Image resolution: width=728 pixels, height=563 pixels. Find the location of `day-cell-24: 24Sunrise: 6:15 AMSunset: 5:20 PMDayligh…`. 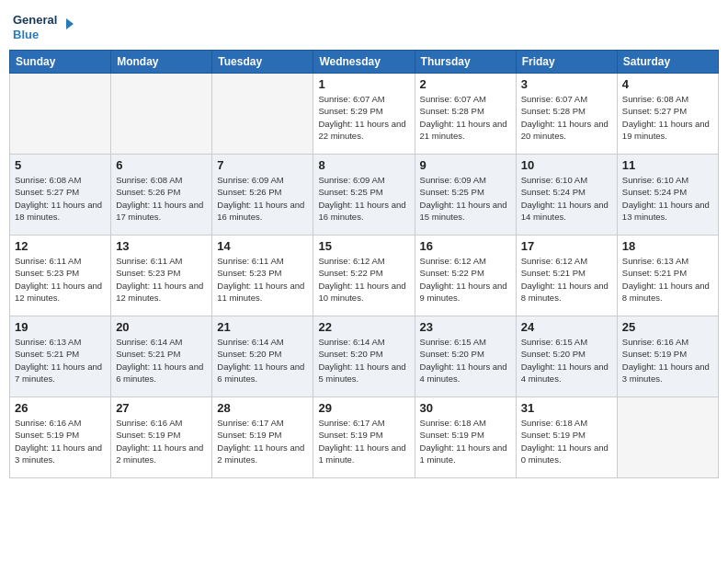

day-cell-24: 24Sunrise: 6:15 AMSunset: 5:20 PMDayligh… is located at coordinates (566, 357).